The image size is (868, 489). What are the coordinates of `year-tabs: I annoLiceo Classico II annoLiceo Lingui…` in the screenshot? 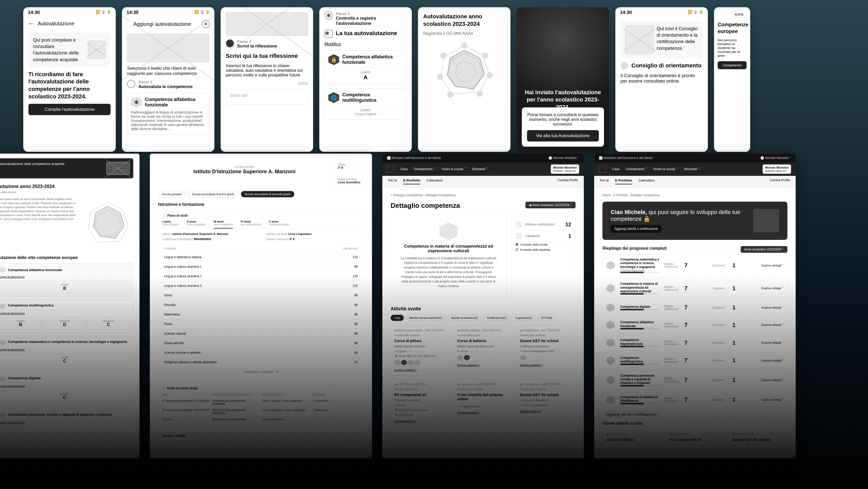 It's located at (261, 224).